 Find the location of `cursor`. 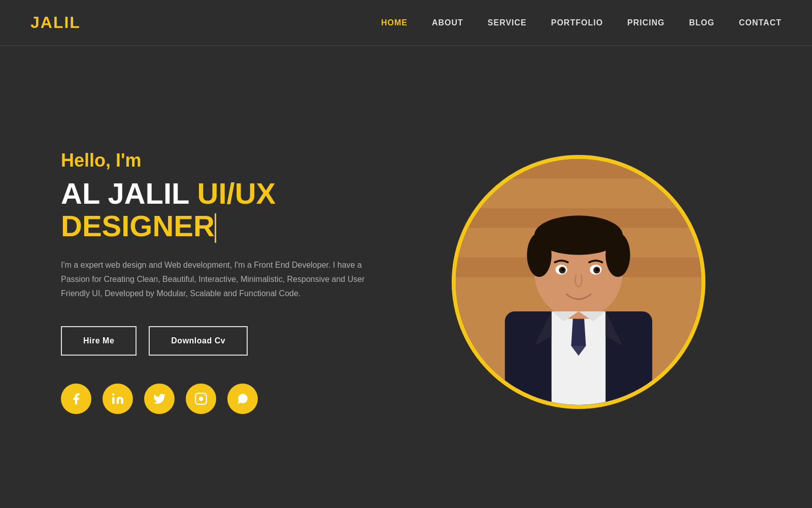

cursor is located at coordinates (215, 228).